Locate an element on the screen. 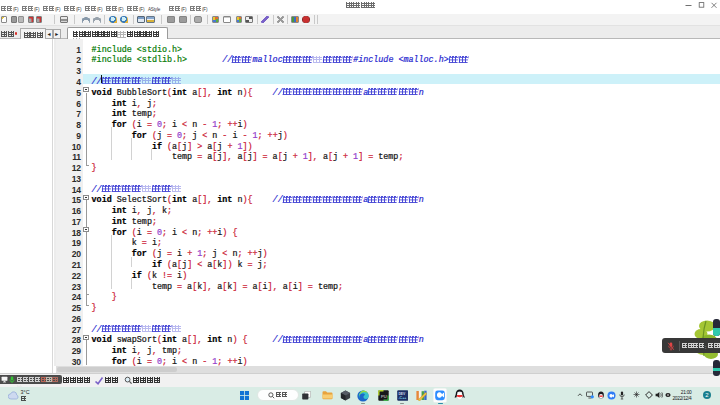 The width and height of the screenshot is (720, 405). svg-text: -C++ is located at coordinates (402, 398).